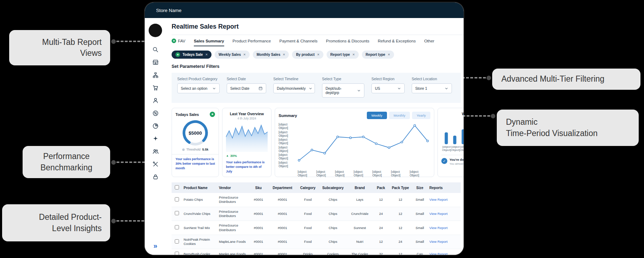 The image size is (644, 258). I want to click on table-row: CrunchVale Chips PrimeSource Distributor…, so click(316, 214).